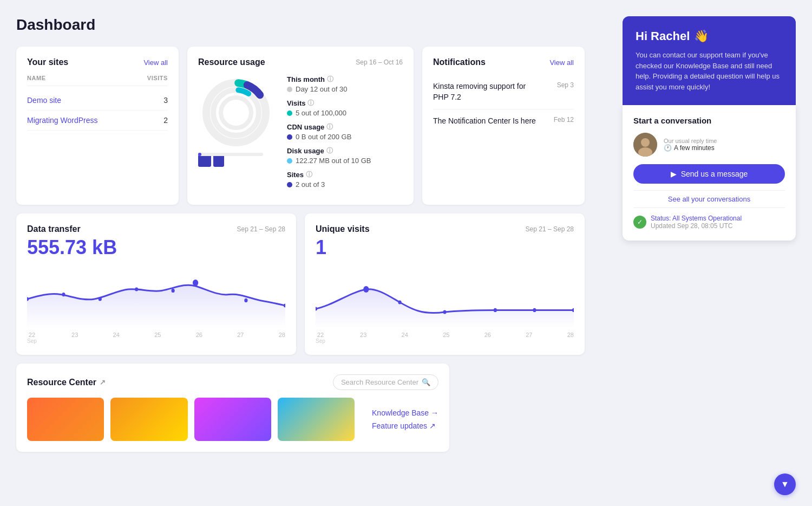 The width and height of the screenshot is (812, 506). What do you see at coordinates (503, 126) in the screenshot?
I see `notifications-card: Notifications View all Kinsta removing s…` at bounding box center [503, 126].